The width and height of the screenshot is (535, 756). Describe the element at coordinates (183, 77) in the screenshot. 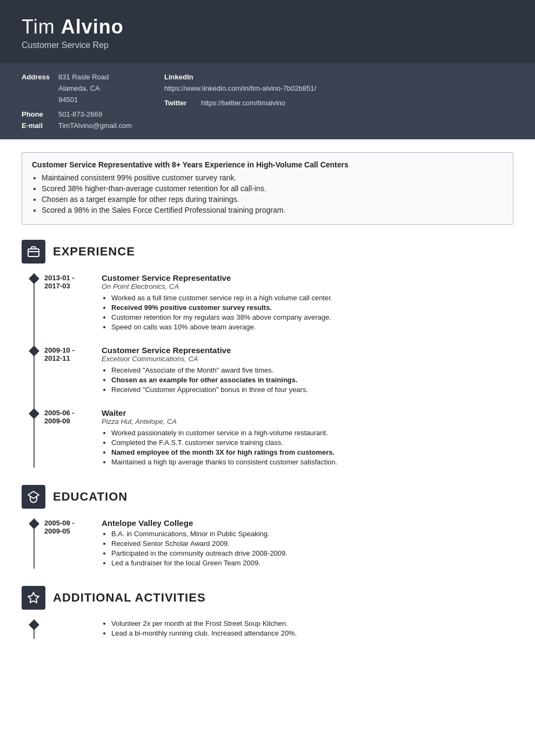

I see `linkedin-label: LinkedIn` at that location.